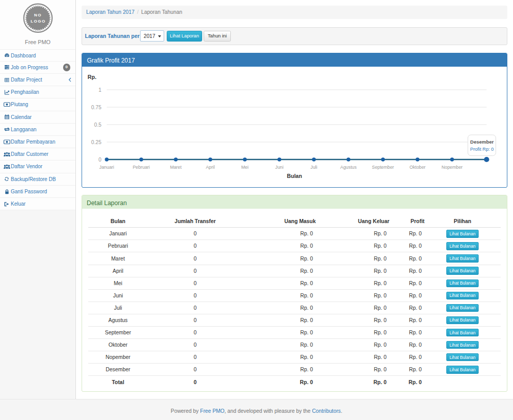 This screenshot has width=513, height=420. What do you see at coordinates (314, 167) in the screenshot?
I see `svg-text: Juli` at bounding box center [314, 167].